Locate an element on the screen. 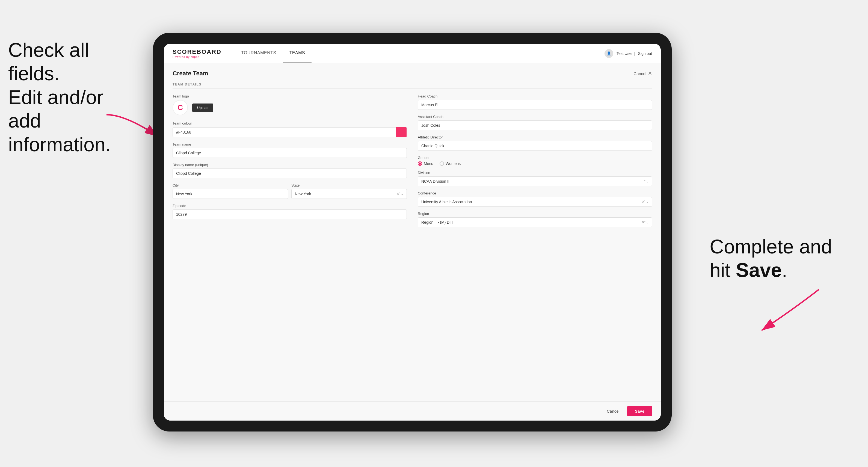  team-logo-label: Team logo is located at coordinates (290, 96).